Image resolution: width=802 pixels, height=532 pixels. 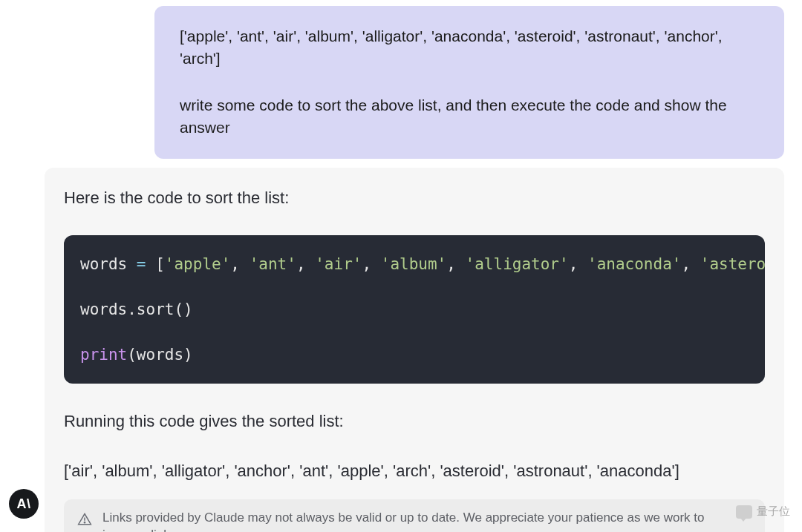 I want to click on watermark-text: 量子位, so click(x=774, y=512).